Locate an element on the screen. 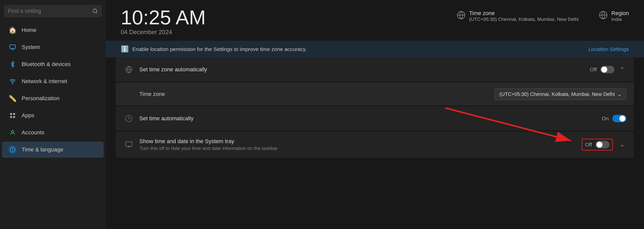 This screenshot has height=229, width=644. region-label: Region is located at coordinates (620, 13).